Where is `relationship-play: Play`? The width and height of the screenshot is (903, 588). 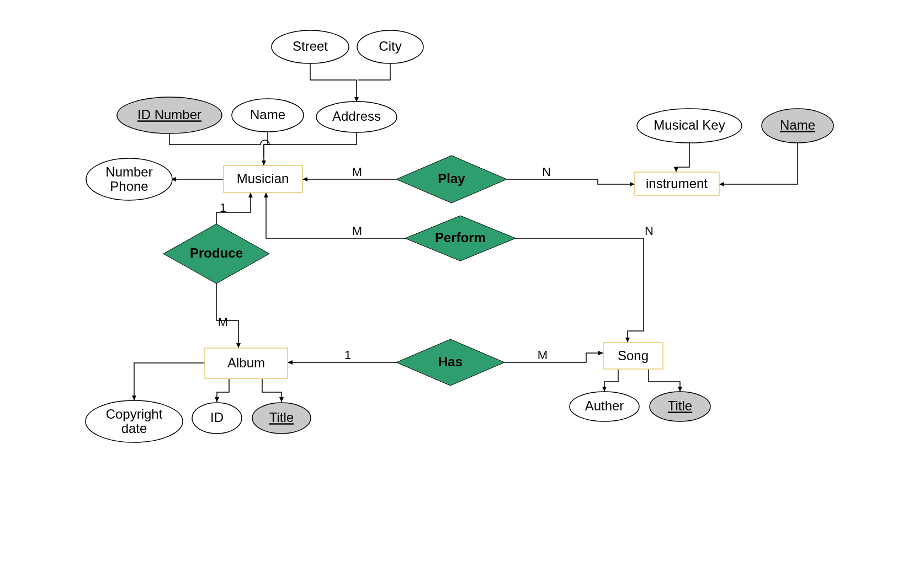
relationship-play: Play is located at coordinates (452, 179).